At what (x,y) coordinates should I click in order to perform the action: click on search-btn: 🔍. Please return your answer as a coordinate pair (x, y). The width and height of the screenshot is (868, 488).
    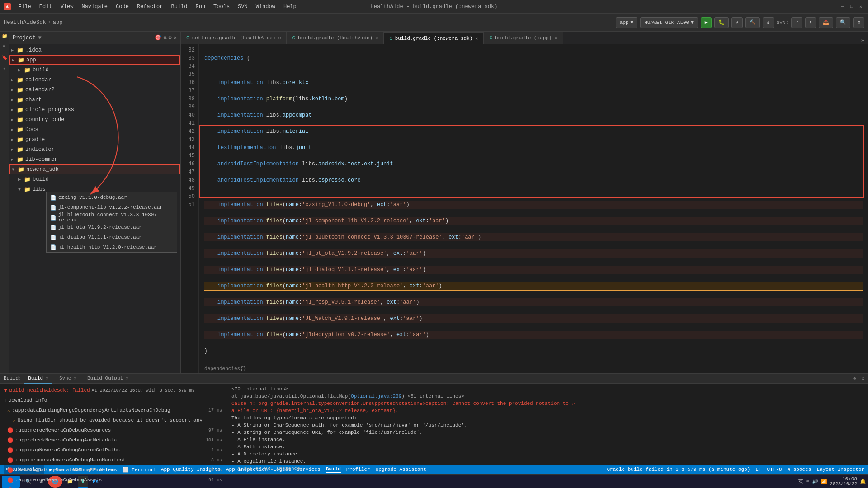
    Looking at the image, I should click on (843, 23).